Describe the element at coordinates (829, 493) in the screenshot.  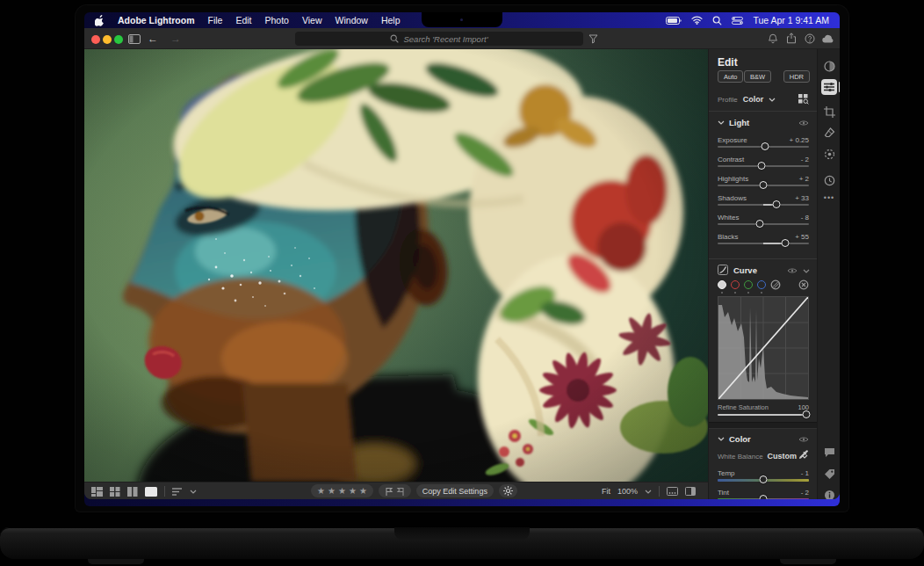
I see `info-icon` at that location.